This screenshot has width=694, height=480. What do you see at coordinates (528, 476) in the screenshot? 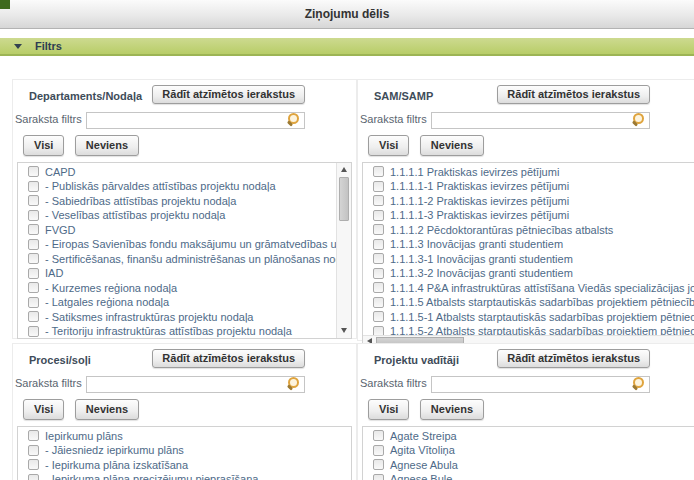
I see `list-item: Agnese Bule` at bounding box center [528, 476].